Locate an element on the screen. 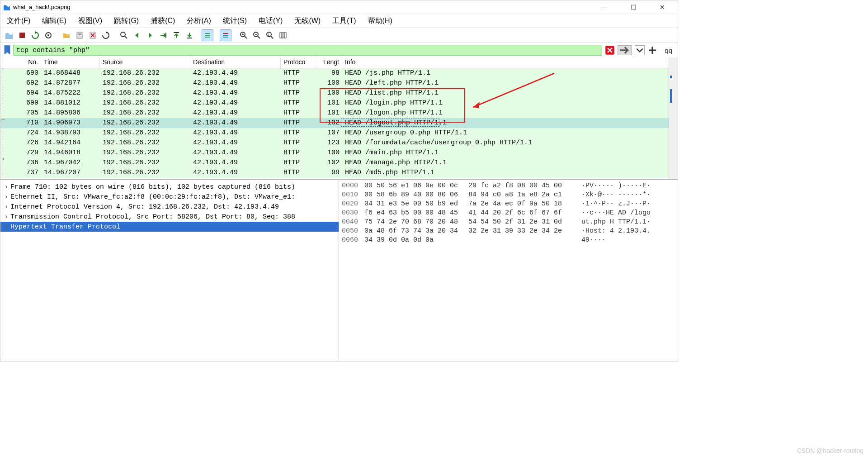 The image size is (868, 457). col-header-length: Lengt is located at coordinates (329, 62).